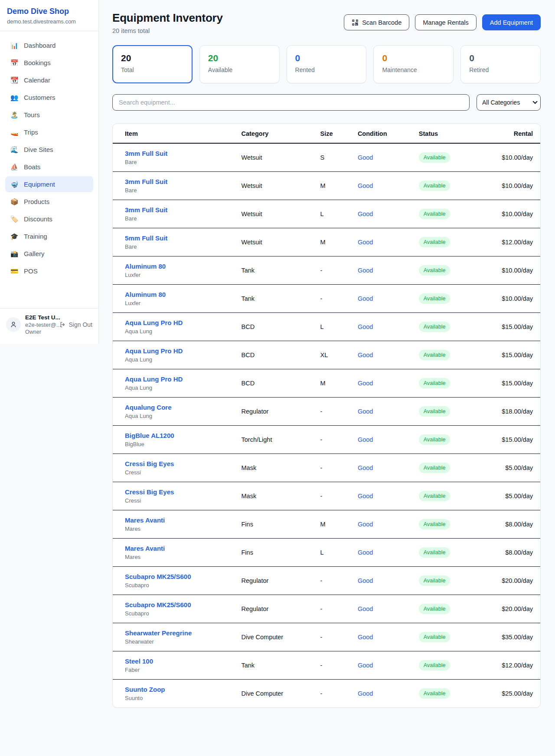  What do you see at coordinates (49, 167) in the screenshot?
I see `sidebar-item-boats: ⛵ Boats` at bounding box center [49, 167].